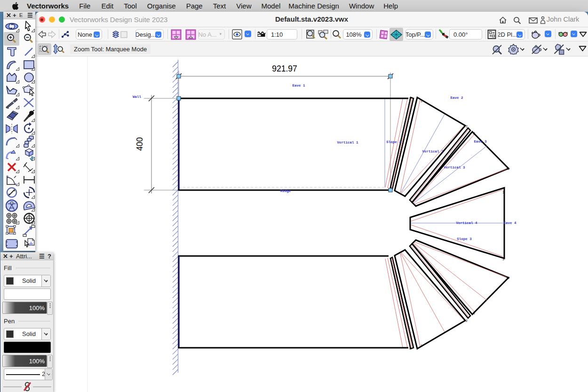  What do you see at coordinates (137, 97) in the screenshot?
I see `svg-text: Wall` at bounding box center [137, 97].